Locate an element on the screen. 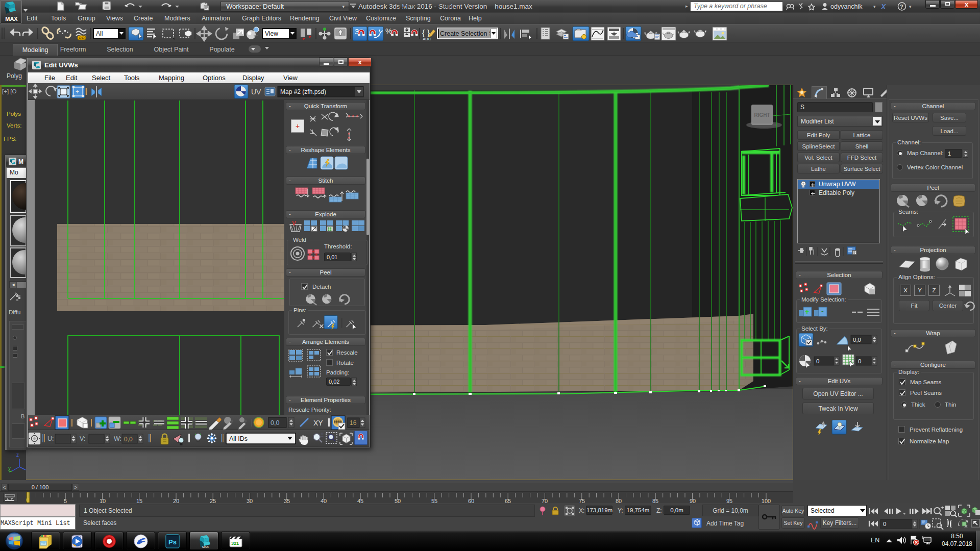 This screenshot has height=551, width=980. svg-text: MAX is located at coordinates (205, 547).